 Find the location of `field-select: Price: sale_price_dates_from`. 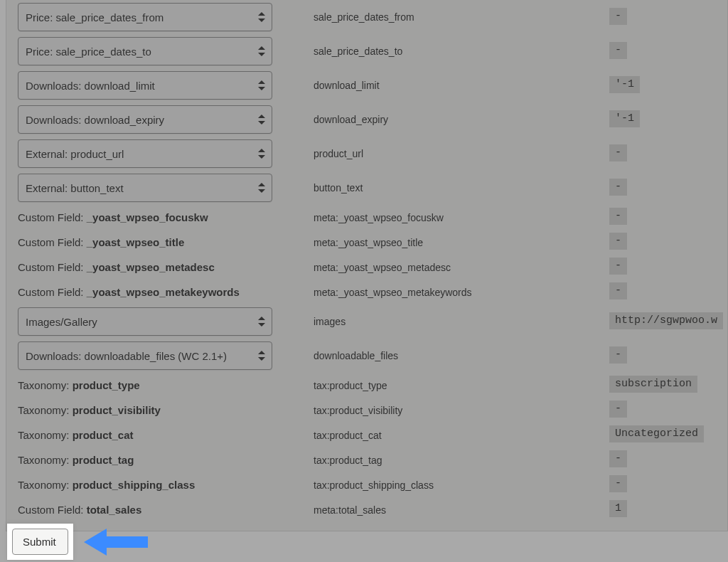

field-select: Price: sale_price_dates_from is located at coordinates (145, 17).